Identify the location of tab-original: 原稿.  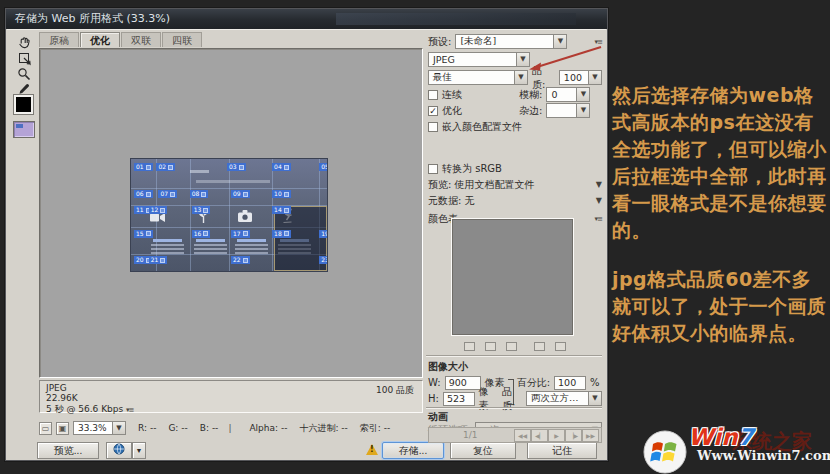
(59, 40).